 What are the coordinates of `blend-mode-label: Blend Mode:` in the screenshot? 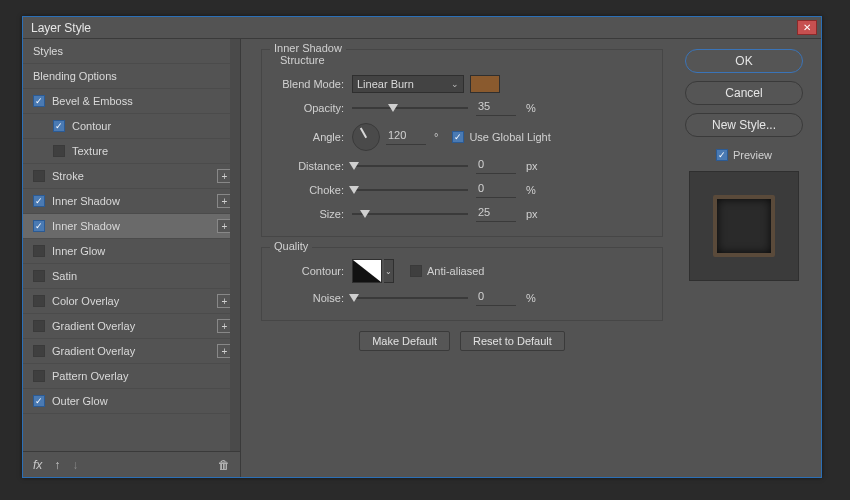 It's located at (313, 84).